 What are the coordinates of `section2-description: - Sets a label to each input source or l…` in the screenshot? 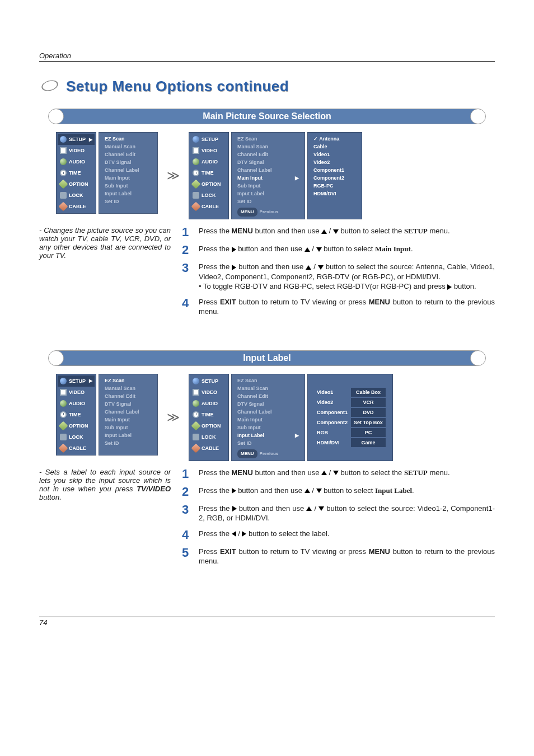 It's located at (105, 520).